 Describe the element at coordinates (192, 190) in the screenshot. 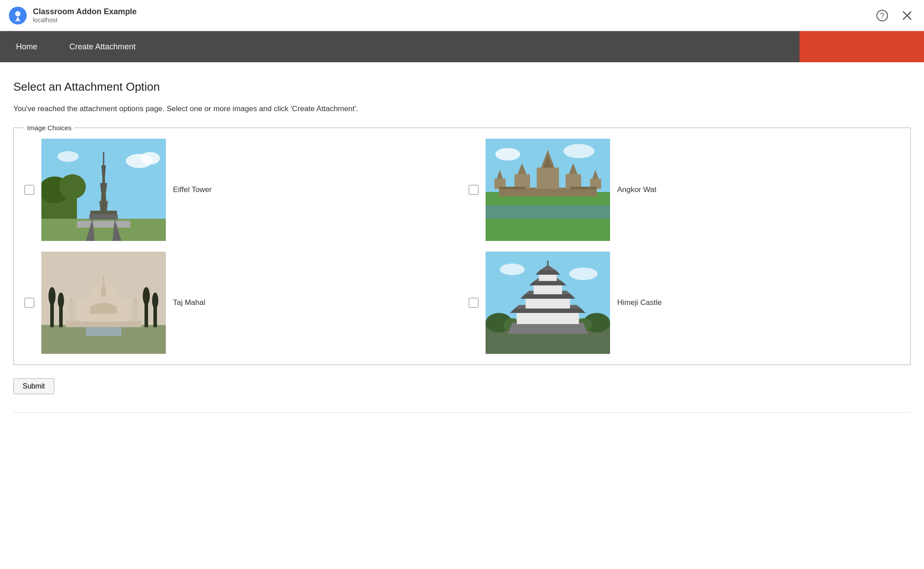

I see `label-eiffel: Eiffel Tower` at that location.